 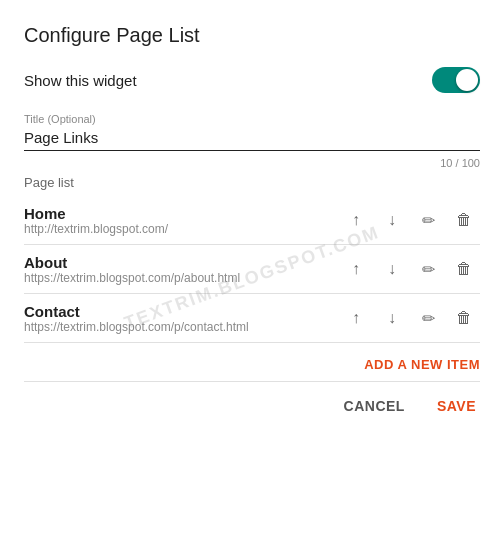 I want to click on page-item-name: About, so click(x=178, y=262).